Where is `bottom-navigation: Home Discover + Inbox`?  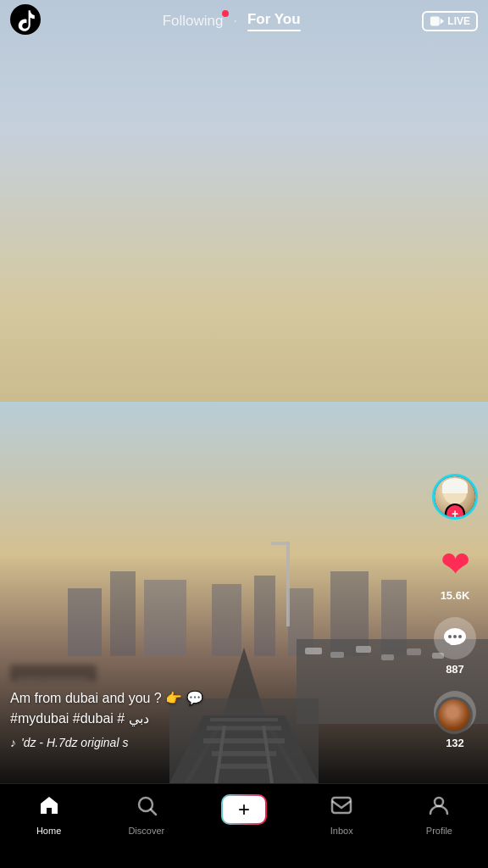
bottom-navigation: Home Discover + Inbox is located at coordinates (244, 826).